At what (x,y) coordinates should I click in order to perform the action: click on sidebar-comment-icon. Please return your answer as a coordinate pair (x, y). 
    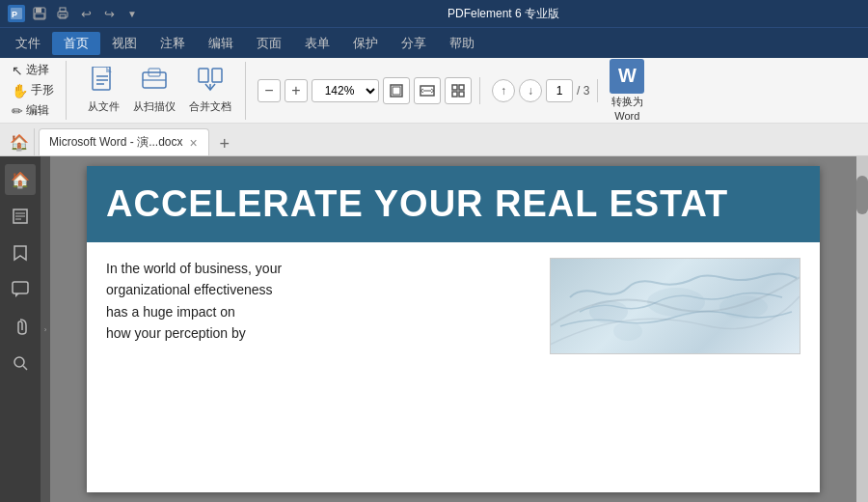
    Looking at the image, I should click on (20, 290).